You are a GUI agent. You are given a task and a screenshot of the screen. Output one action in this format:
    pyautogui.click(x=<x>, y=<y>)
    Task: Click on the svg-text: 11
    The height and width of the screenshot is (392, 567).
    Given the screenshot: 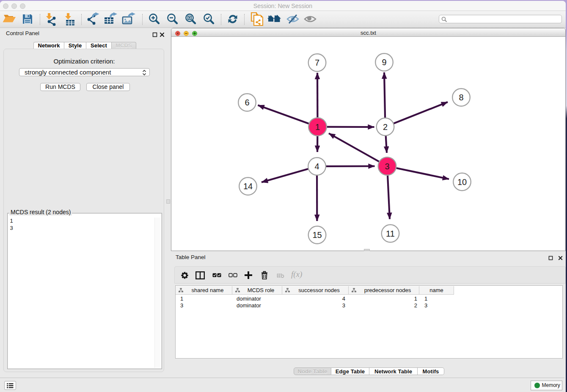 What is the action you would take?
    pyautogui.click(x=390, y=234)
    